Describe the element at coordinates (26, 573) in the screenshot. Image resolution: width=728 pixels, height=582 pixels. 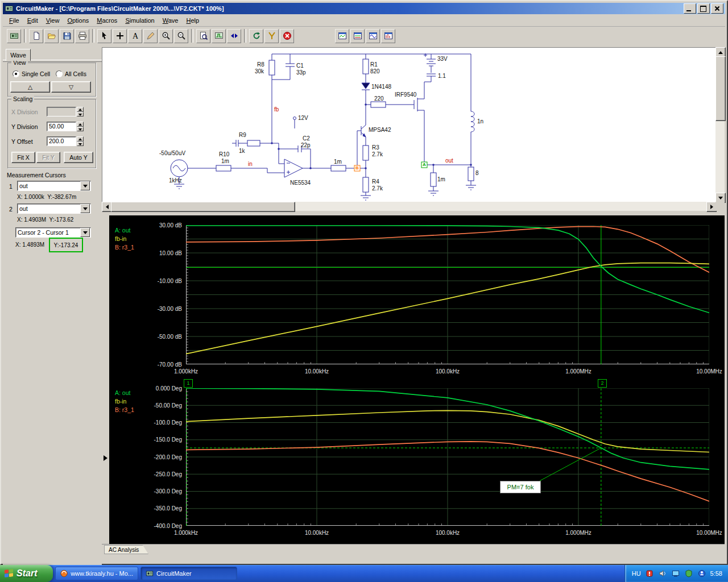
I see `start-button: Start` at that location.